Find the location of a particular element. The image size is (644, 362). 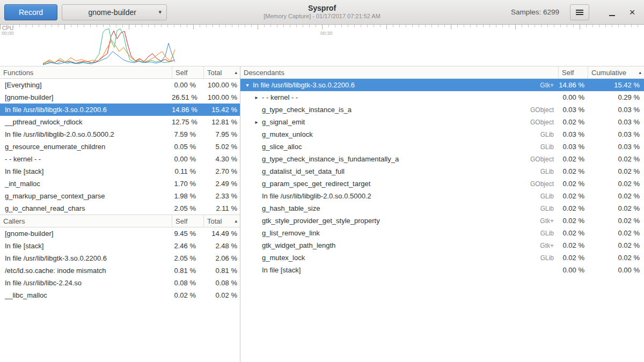

descendant-row: g_type_check_instance_is_fundamentally_a… is located at coordinates (442, 159).